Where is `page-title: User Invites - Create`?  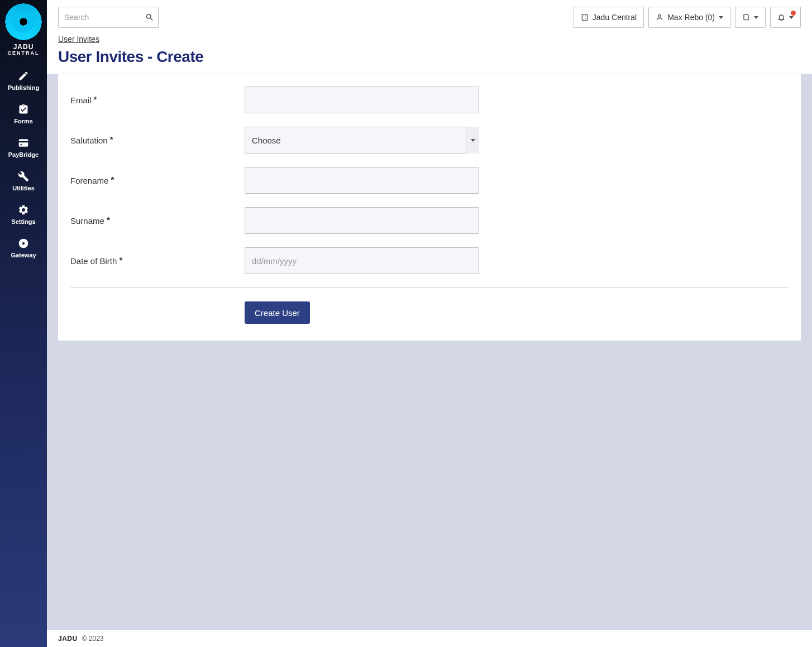
page-title: User Invites - Create is located at coordinates (429, 57).